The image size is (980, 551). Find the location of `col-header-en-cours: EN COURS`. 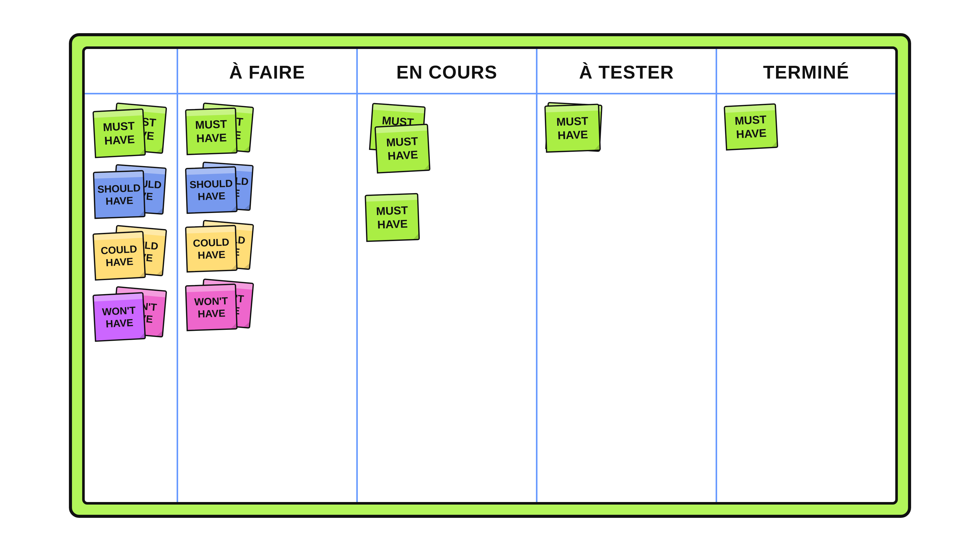

col-header-en-cours: EN COURS is located at coordinates (446, 71).